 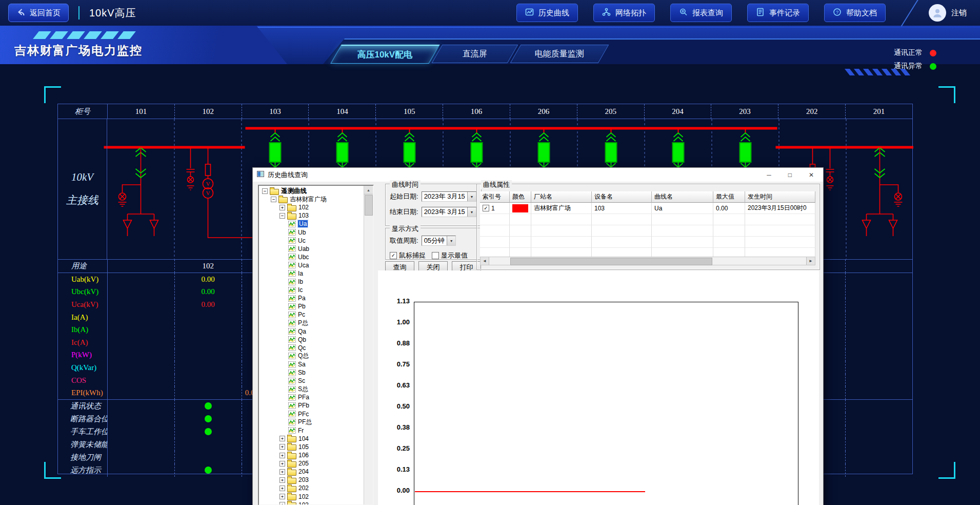 What do you see at coordinates (769, 175) in the screenshot?
I see `minimize-button: ─` at bounding box center [769, 175].